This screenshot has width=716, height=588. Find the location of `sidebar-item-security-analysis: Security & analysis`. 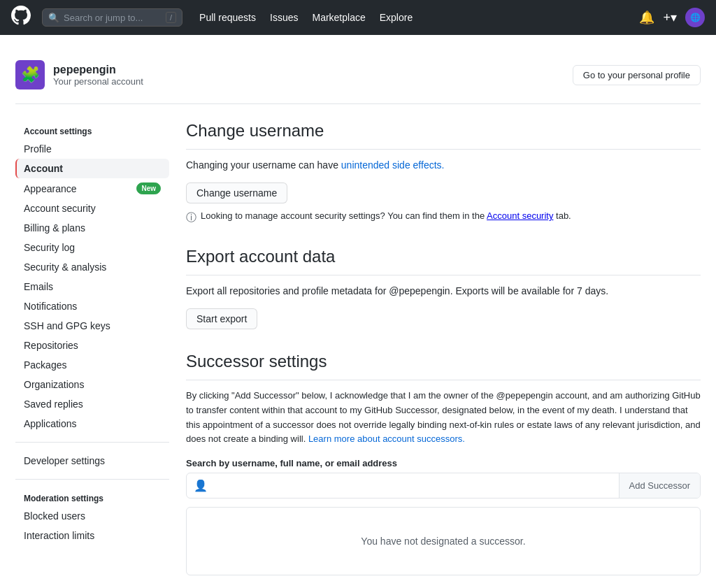

sidebar-item-security-analysis: Security & analysis is located at coordinates (92, 267).